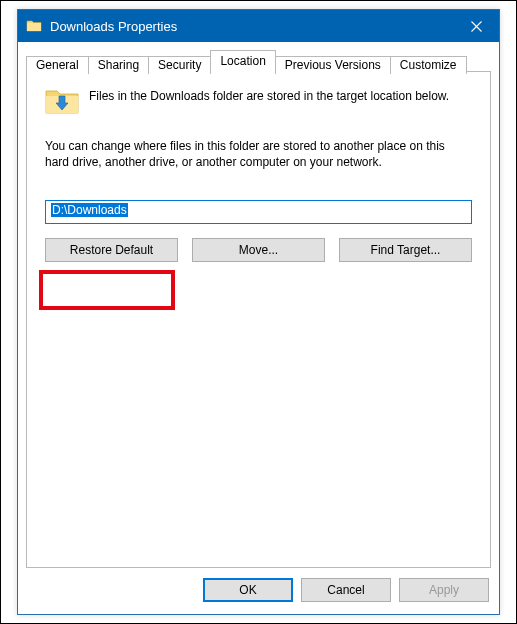  I want to click on location-buttons: Restore Default Move... Find Target..., so click(258, 250).